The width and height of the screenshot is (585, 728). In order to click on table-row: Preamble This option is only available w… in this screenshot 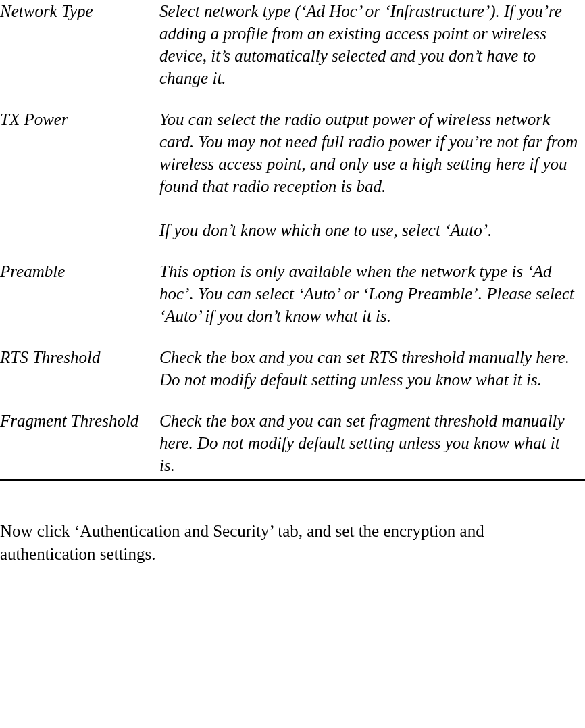, I will do `click(292, 293)`.